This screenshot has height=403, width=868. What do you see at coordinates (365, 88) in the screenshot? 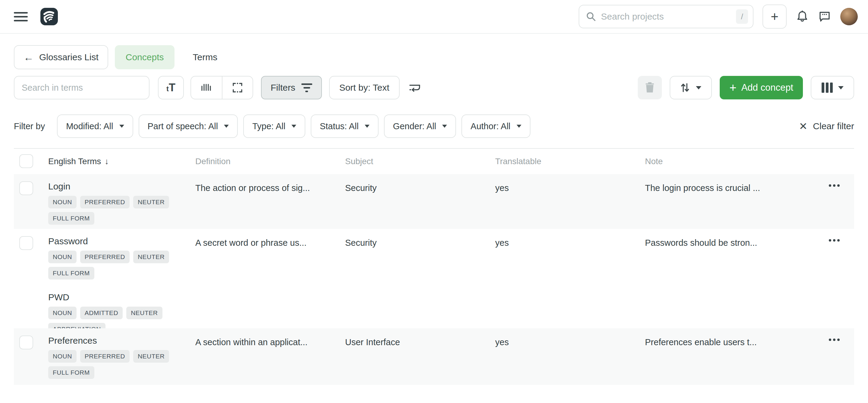
I see `sort-by-button: Sort by: Text` at bounding box center [365, 88].